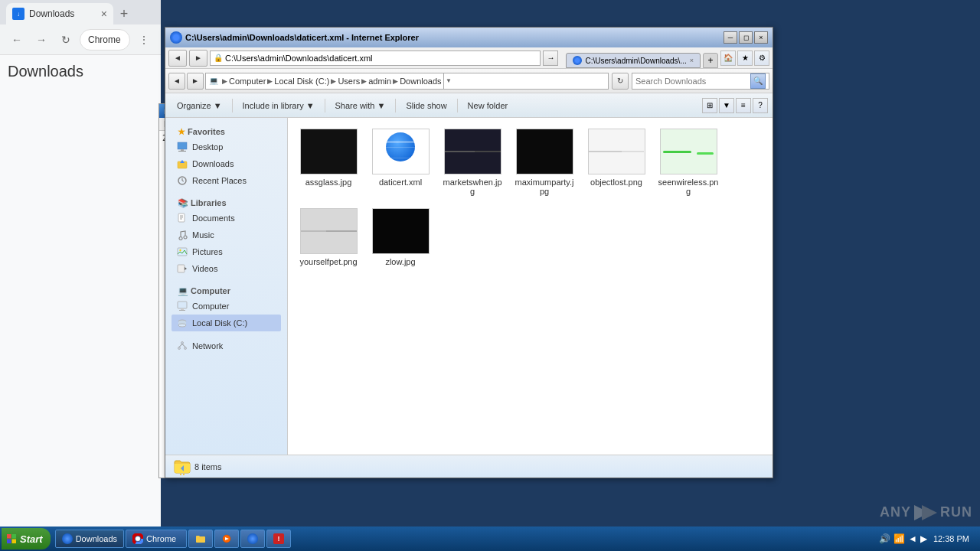 This screenshot has width=980, height=551. I want to click on ie-forward-btn: ►, so click(198, 58).